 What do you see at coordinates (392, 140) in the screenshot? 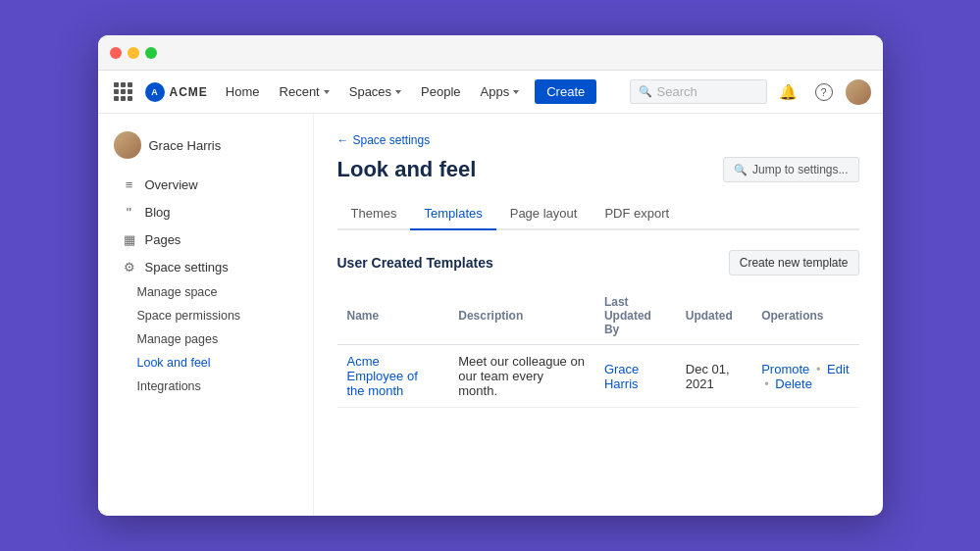
I see `breadcrumb-label: Space settings` at bounding box center [392, 140].